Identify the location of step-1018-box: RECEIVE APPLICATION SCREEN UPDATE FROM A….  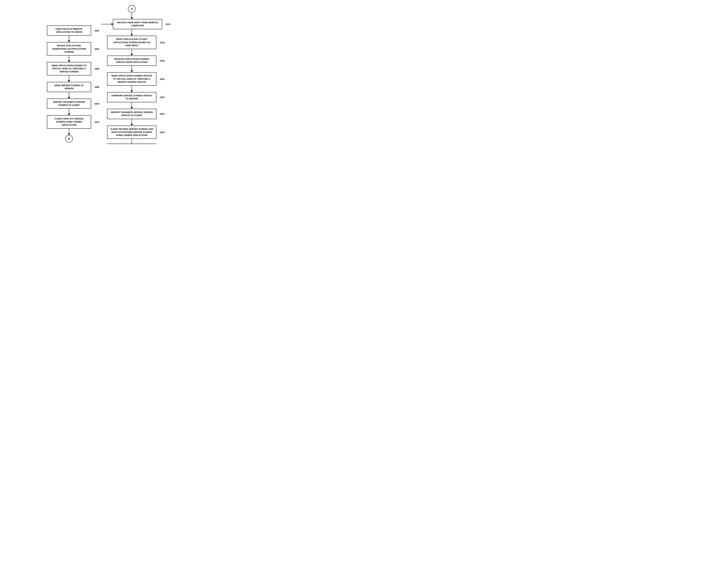
(132, 61).